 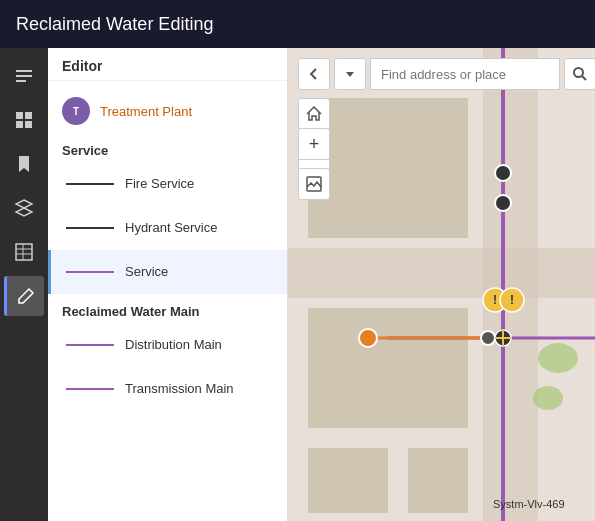 What do you see at coordinates (90, 389) in the screenshot?
I see `transmission-main-line-preview` at bounding box center [90, 389].